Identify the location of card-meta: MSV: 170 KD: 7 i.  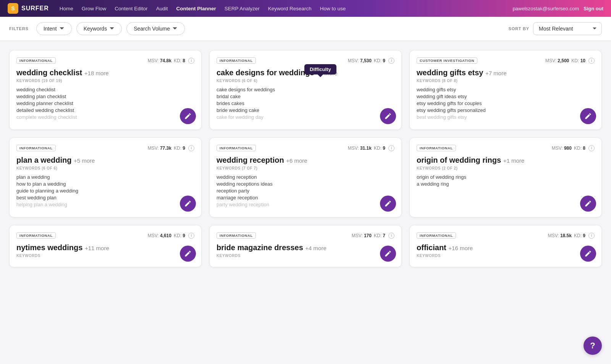
(373, 236).